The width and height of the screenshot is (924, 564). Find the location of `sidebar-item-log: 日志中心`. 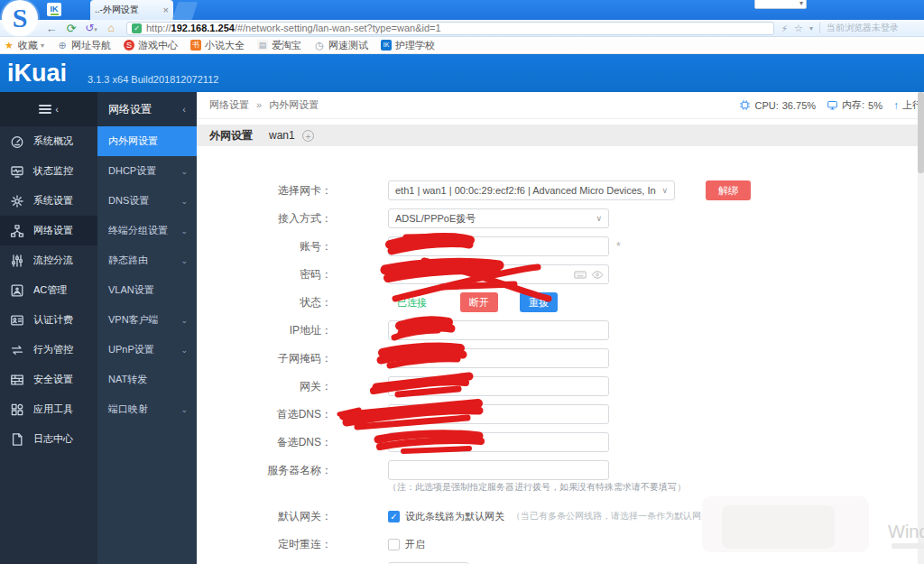

sidebar-item-log: 日志中心 is located at coordinates (49, 439).